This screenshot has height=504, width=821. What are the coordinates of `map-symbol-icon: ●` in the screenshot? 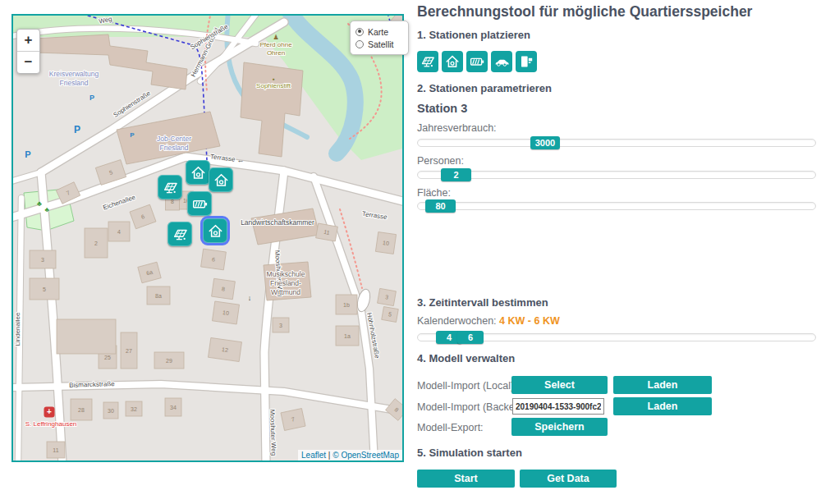 It's located at (273, 79).